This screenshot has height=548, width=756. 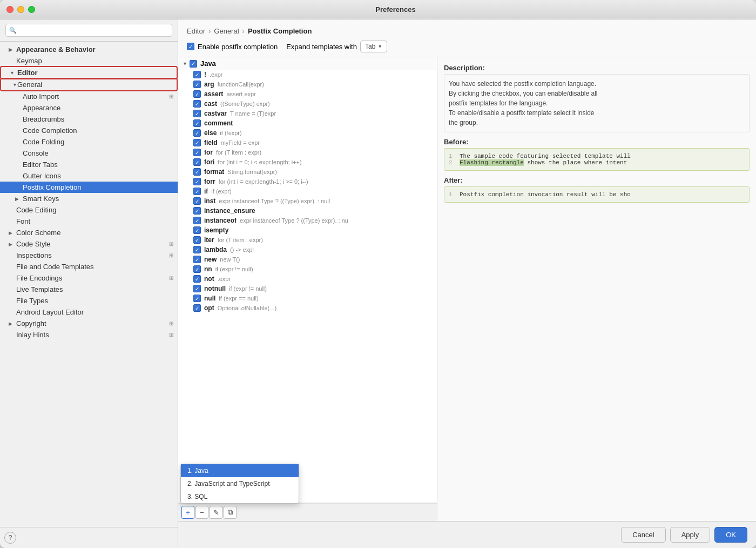 What do you see at coordinates (308, 172) in the screenshot?
I see `template-item: ✓ format String.format(expr)` at bounding box center [308, 172].